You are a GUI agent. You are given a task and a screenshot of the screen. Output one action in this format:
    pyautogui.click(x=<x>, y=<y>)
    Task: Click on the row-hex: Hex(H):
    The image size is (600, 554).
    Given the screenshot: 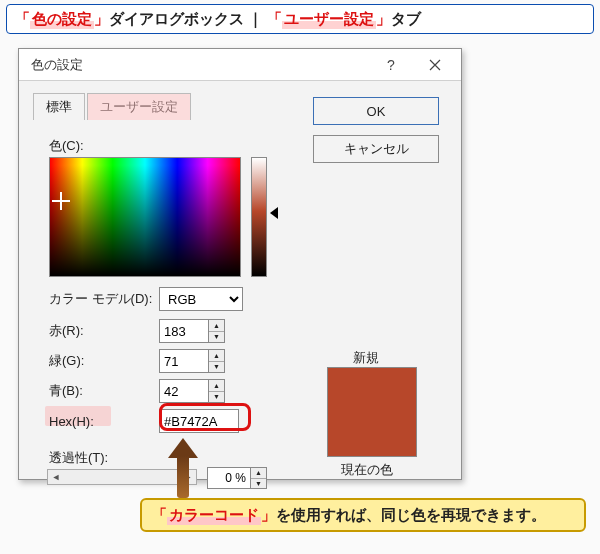 What is the action you would take?
    pyautogui.click(x=144, y=421)
    